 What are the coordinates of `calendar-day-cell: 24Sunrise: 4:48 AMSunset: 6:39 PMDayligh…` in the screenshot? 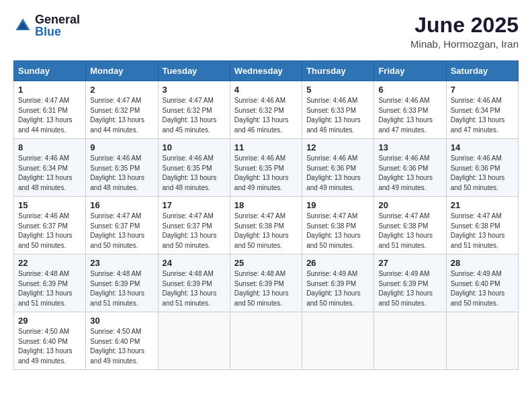 It's located at (193, 283).